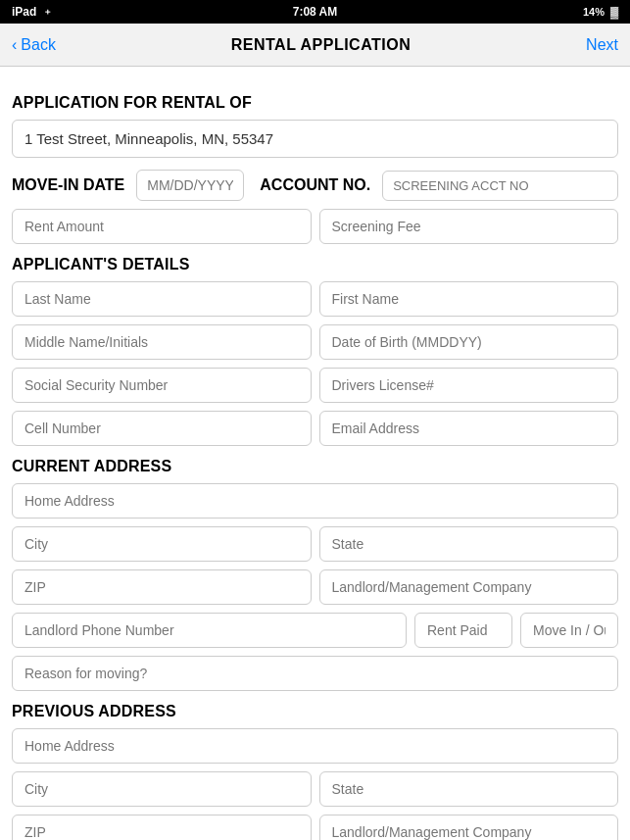  I want to click on current-home-address-row, so click(315, 501).